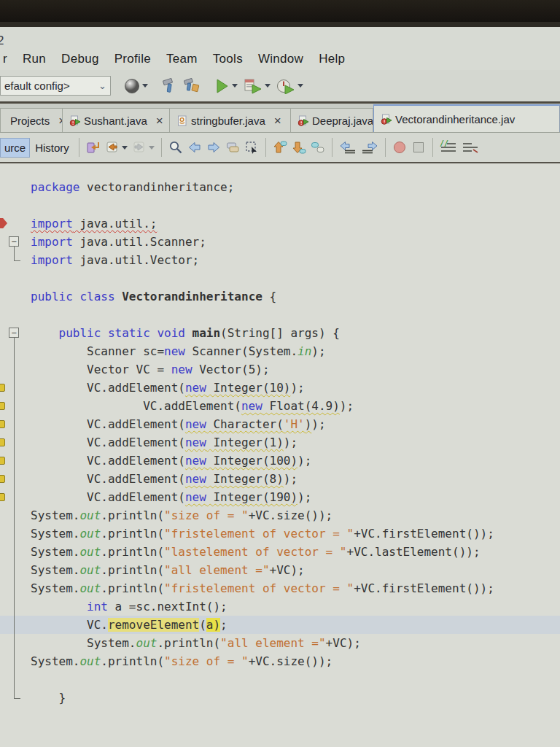  I want to click on tab-stringbufer-java: stringbufer.java×, so click(230, 120).